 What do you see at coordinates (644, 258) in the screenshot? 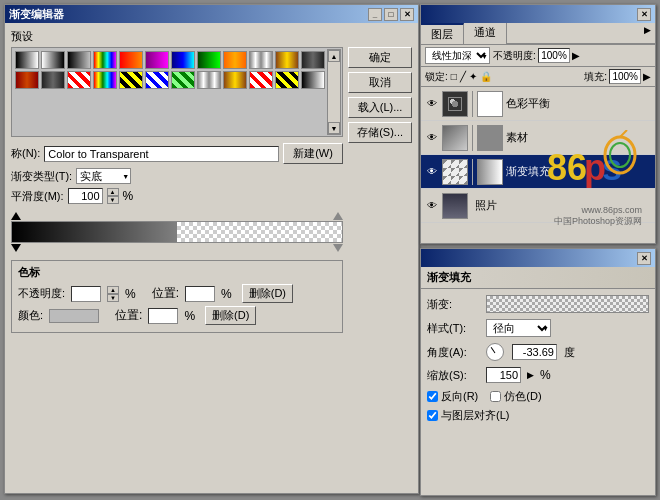
I see `gf-close: ✕` at bounding box center [644, 258].